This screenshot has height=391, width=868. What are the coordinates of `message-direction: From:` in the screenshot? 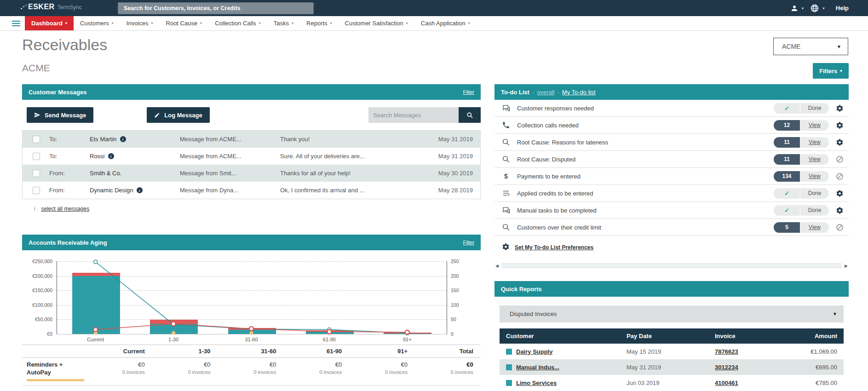 It's located at (69, 173).